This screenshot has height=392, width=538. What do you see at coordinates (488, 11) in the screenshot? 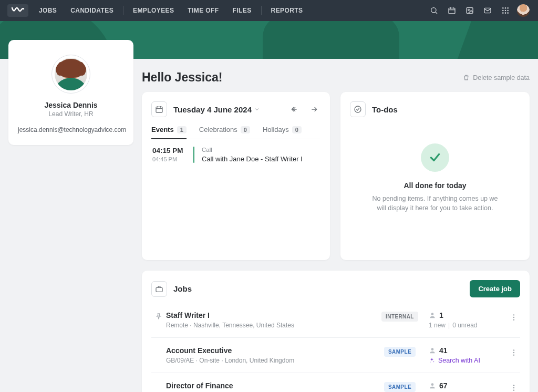
I see `mail-icon` at bounding box center [488, 11].